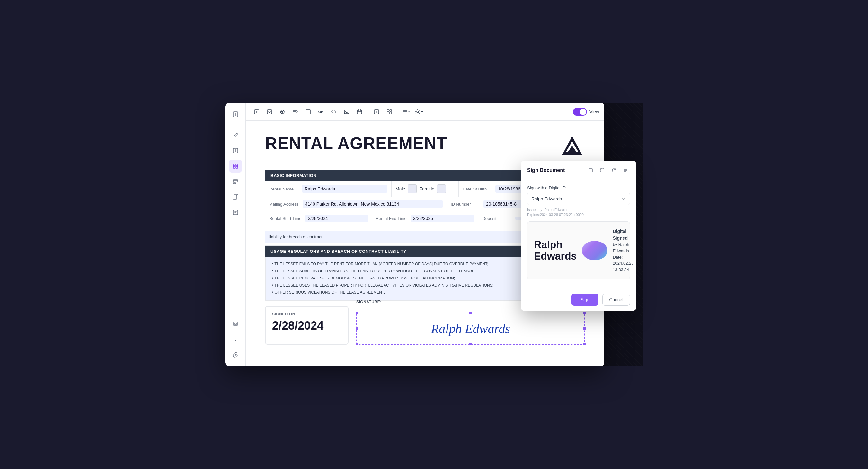 Image resolution: width=868 pixels, height=469 pixels. I want to click on table-tool-btn, so click(308, 112).